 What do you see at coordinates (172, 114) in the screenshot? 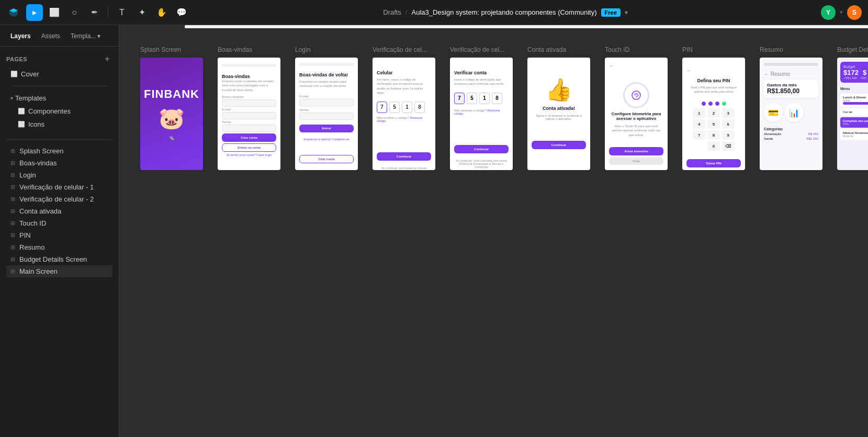
I see `frame-splash: FINBANK 🐷 💸` at bounding box center [172, 114].